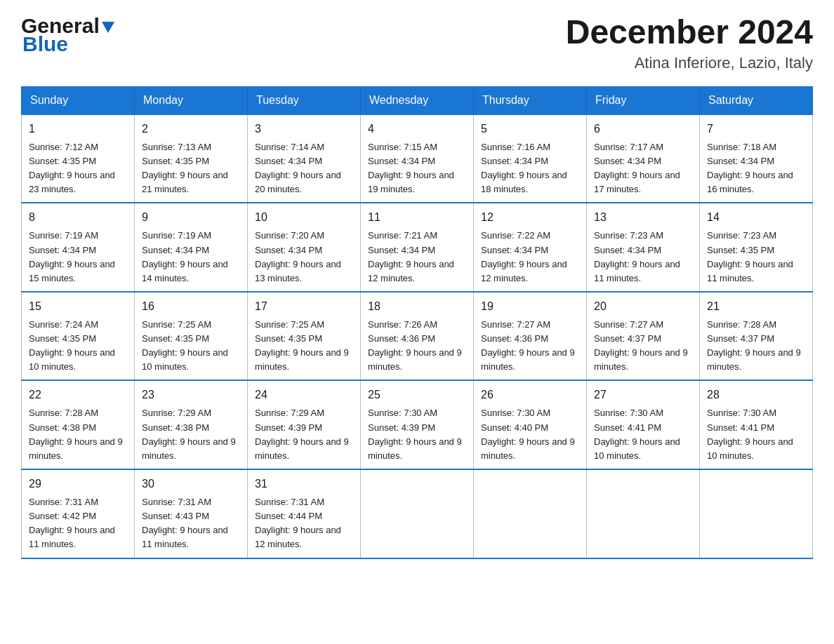 This screenshot has width=834, height=644. I want to click on day-number: 27, so click(643, 395).